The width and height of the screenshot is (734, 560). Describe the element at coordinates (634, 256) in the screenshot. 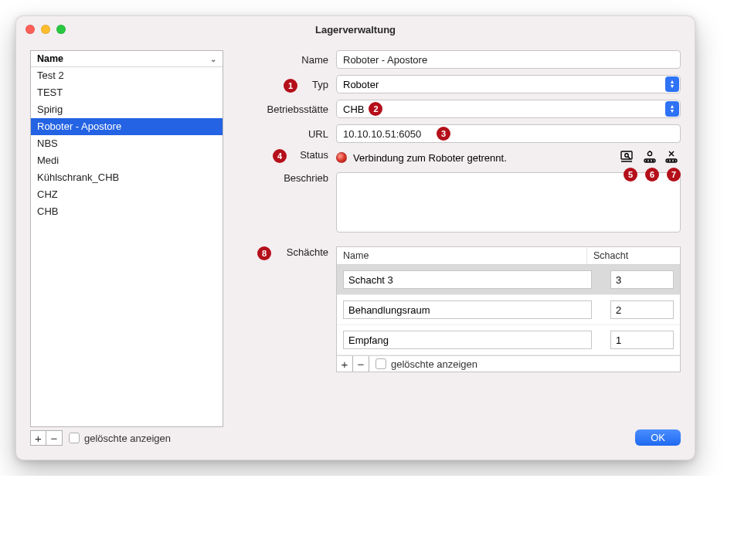

I see `col-schacht: Schacht` at that location.